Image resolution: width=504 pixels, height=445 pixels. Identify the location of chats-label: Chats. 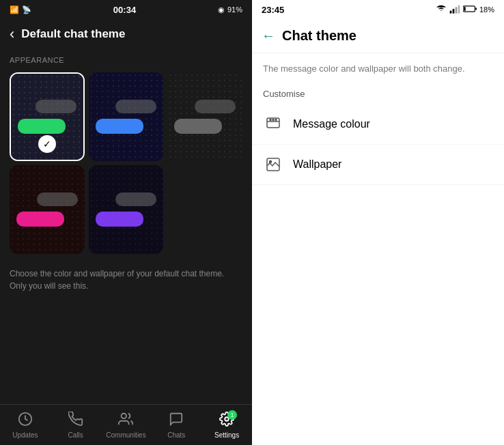
(176, 435).